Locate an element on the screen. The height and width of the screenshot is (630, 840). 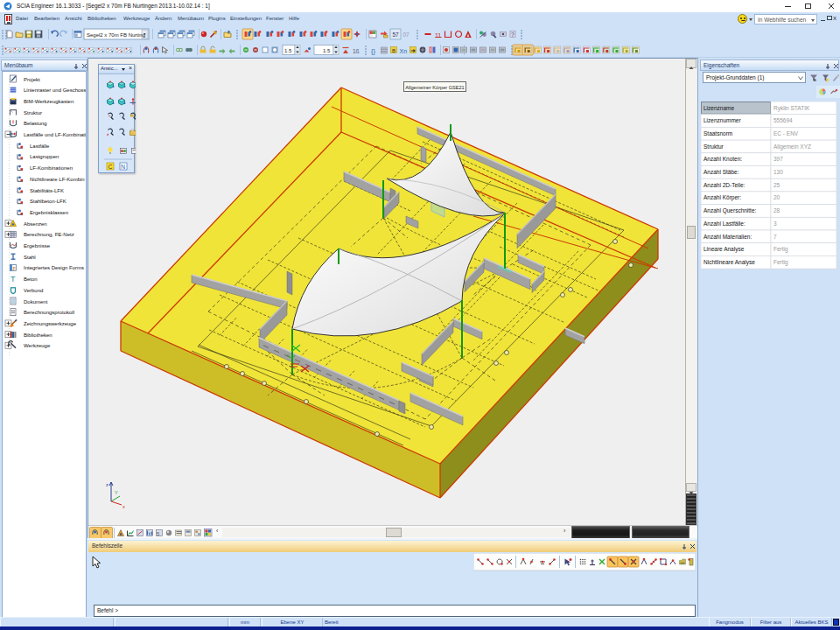
svg-text: BIM-Werkzeugkasten is located at coordinates (49, 102).